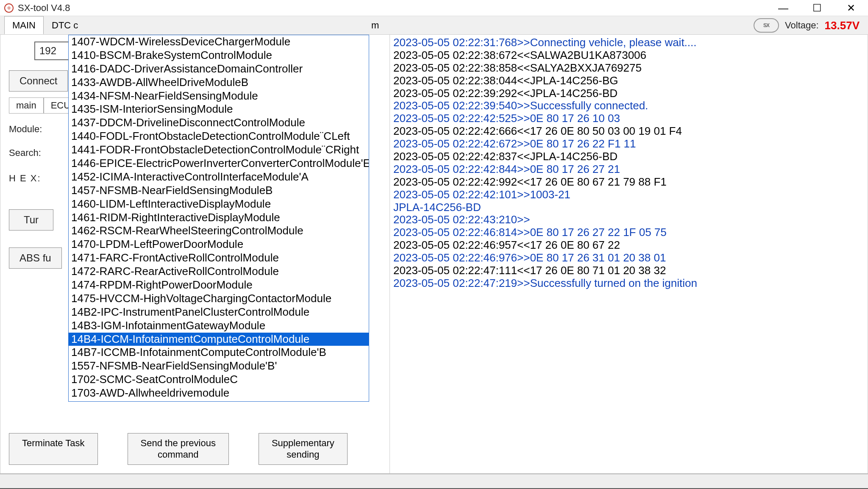 The width and height of the screenshot is (868, 489). I want to click on module-dropdown-item: 14B3-IGM-InfotainmentGatewayModule, so click(219, 326).